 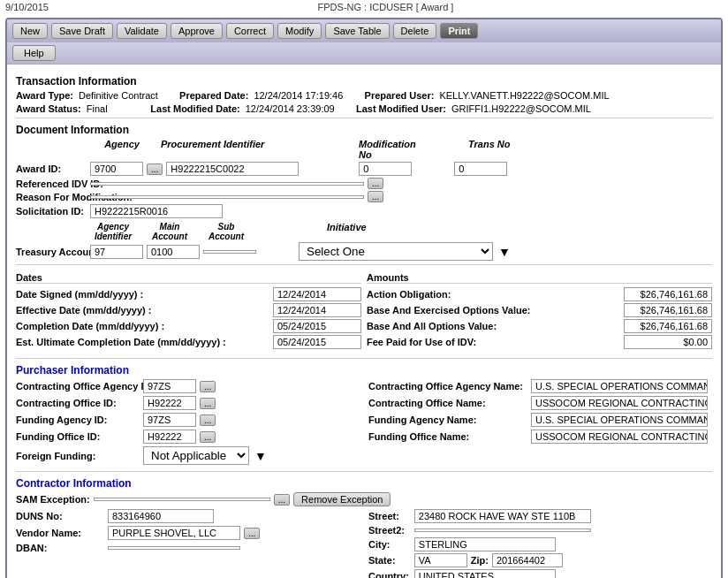 What do you see at coordinates (51, 211) in the screenshot?
I see `solicitation-label: Solicitation ID:` at bounding box center [51, 211].